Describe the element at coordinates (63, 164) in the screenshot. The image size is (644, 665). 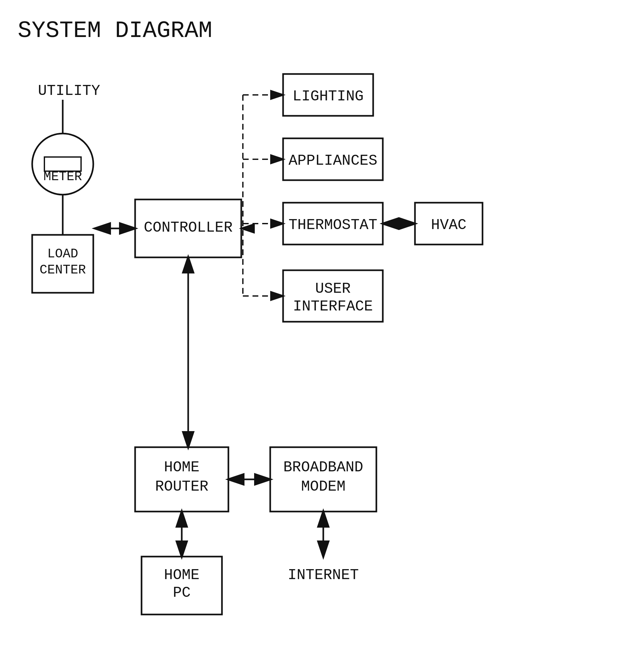
I see `meter-rect` at that location.